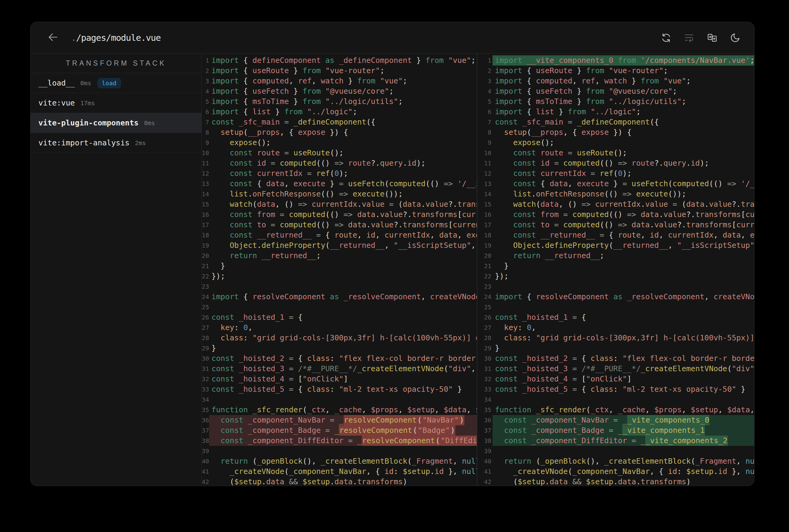  Describe the element at coordinates (623, 132) in the screenshot. I see `code-text: setup(__props, { expose }) {` at that location.